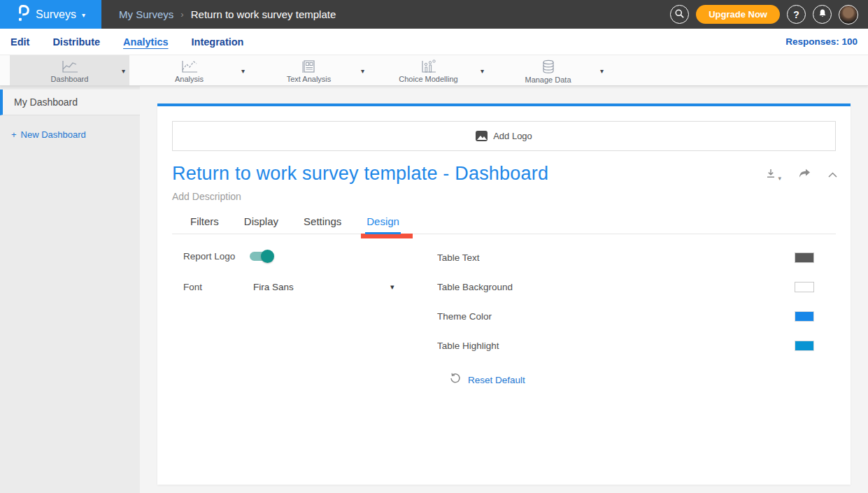 This screenshot has height=493, width=868. What do you see at coordinates (146, 14) in the screenshot?
I see `breadcrumb-my-surveys: My Surveys` at bounding box center [146, 14].